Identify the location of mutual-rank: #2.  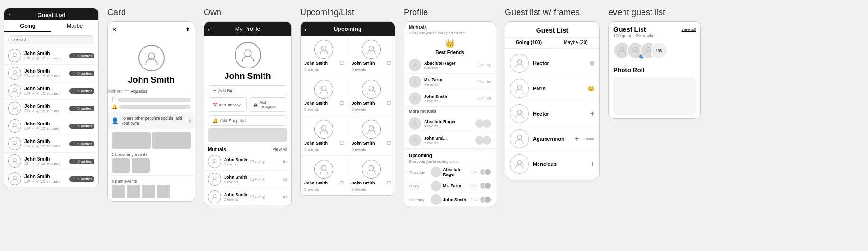
(285, 180).